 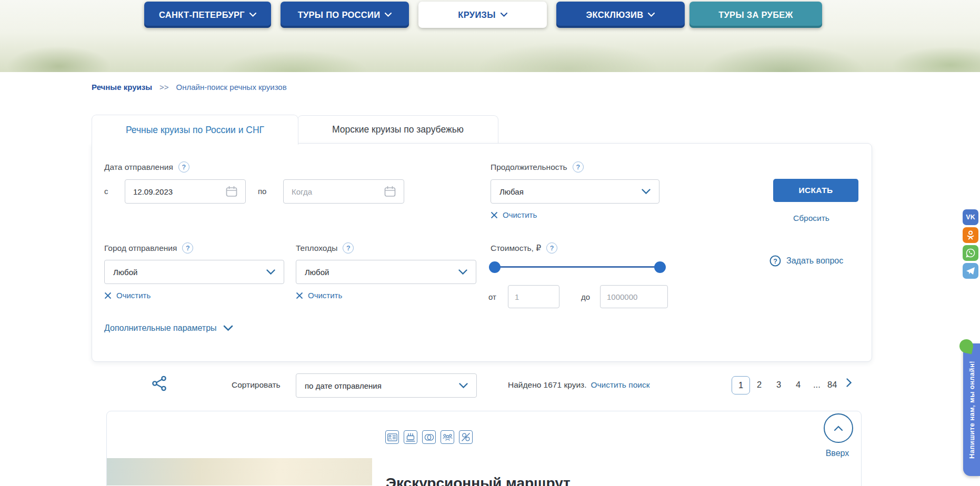 I want to click on nav-label: КРУИЗЫ, so click(x=477, y=15).